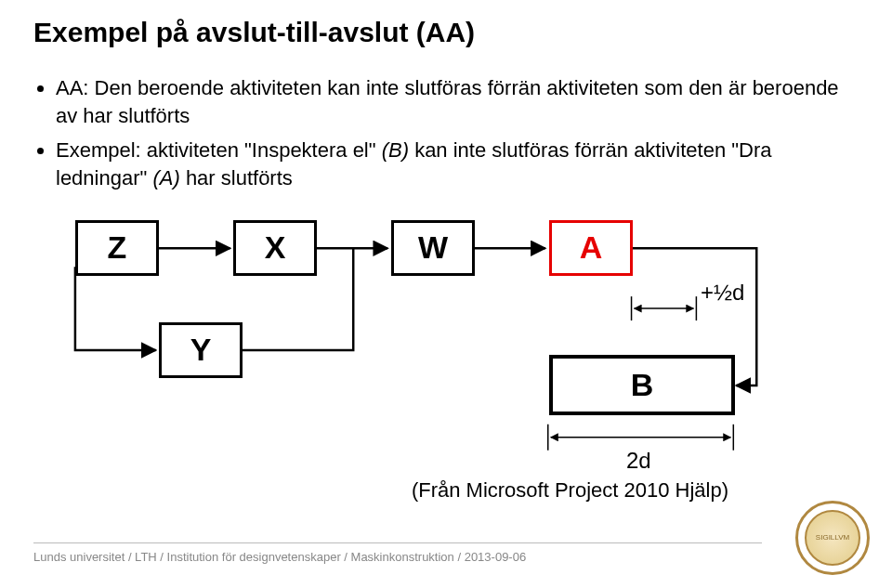  I want to click on label-half-d: +½d, so click(723, 293).